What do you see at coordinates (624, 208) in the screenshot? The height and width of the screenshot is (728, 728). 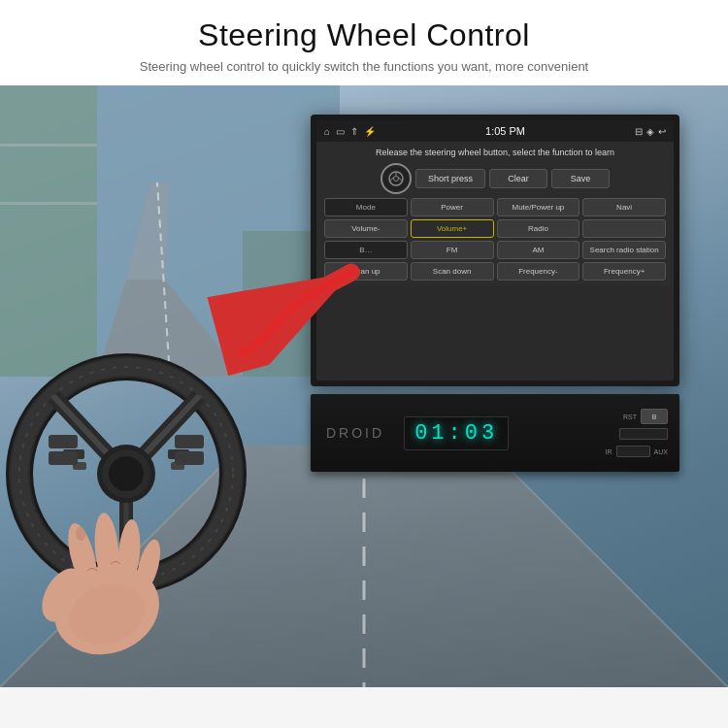 I see `navi-button: Navi` at bounding box center [624, 208].